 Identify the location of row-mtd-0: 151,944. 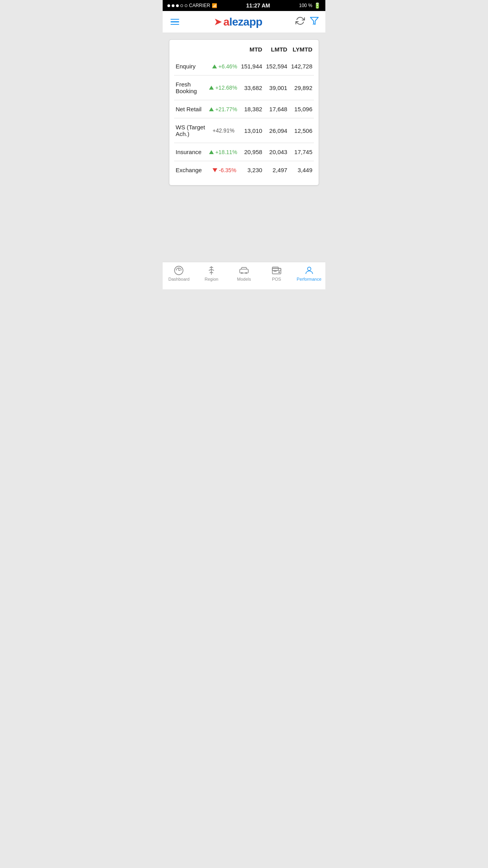
(250, 66).